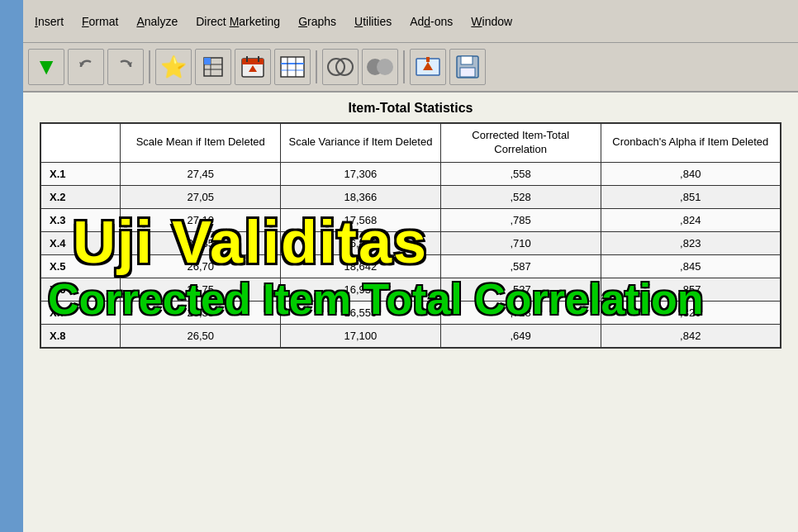  Describe the element at coordinates (361, 335) in the screenshot. I see `cell-scale-variance: 17,100` at that location.